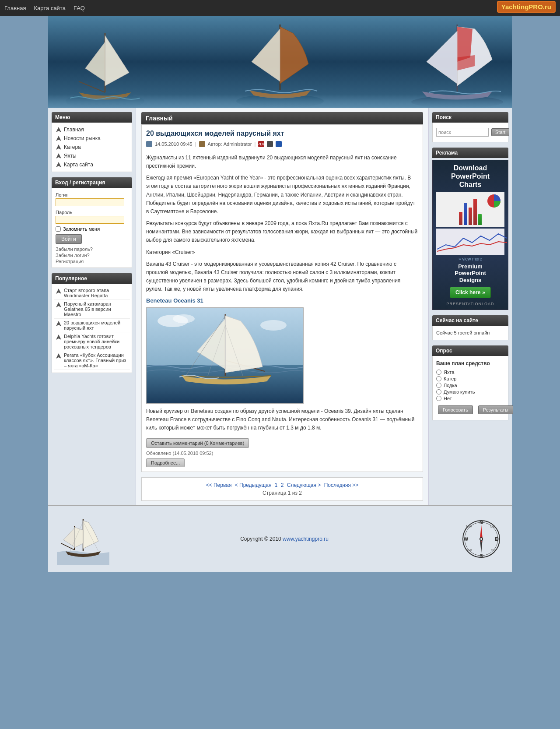 The width and height of the screenshot is (560, 729). I want to click on site-logo: YachtingPRO.ru, so click(526, 7).